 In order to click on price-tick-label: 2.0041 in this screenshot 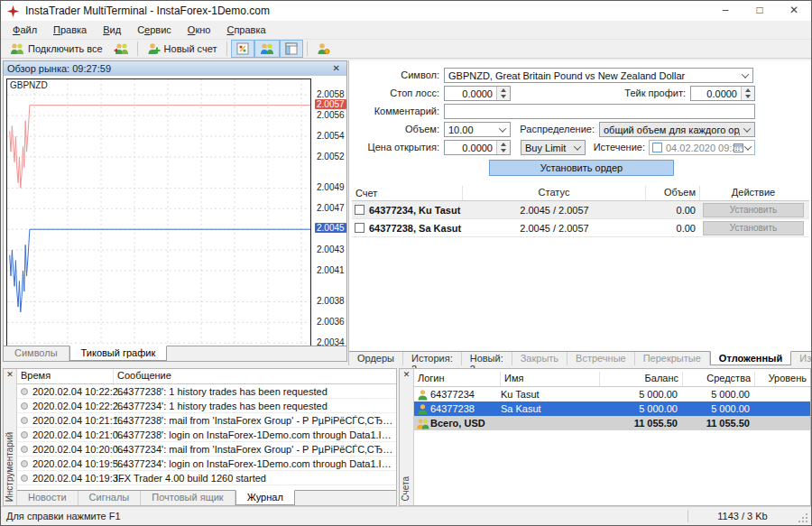, I will do `click(330, 271)`.